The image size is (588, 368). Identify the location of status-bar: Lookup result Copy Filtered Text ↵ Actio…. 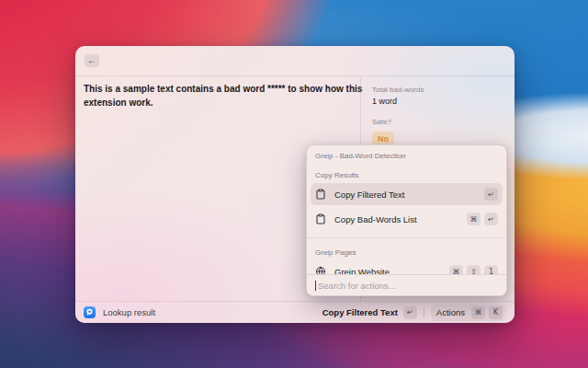
(295, 312).